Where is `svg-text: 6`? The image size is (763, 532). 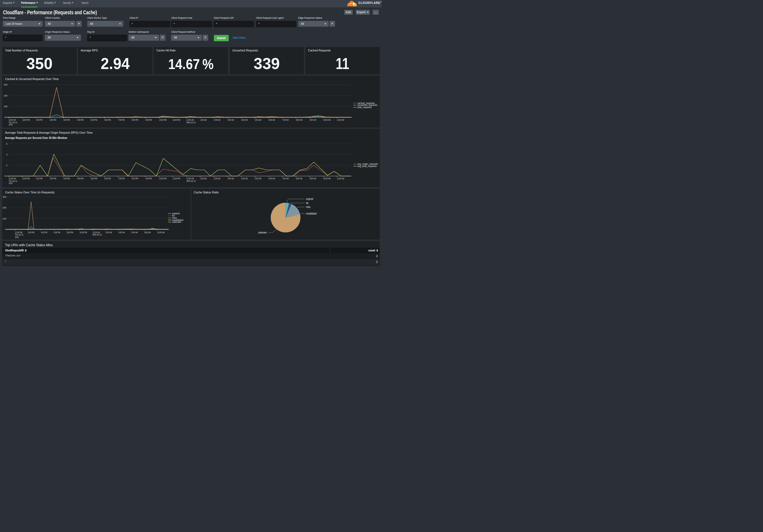
svg-text: 6 is located at coordinates (7, 143).